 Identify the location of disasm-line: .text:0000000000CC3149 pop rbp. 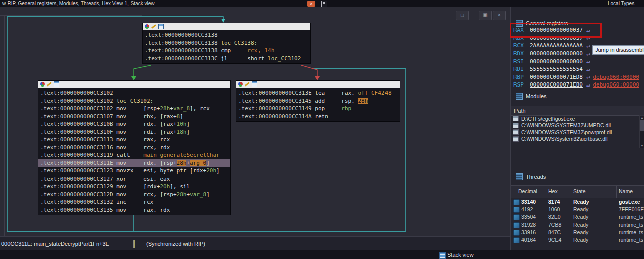
(318, 109).